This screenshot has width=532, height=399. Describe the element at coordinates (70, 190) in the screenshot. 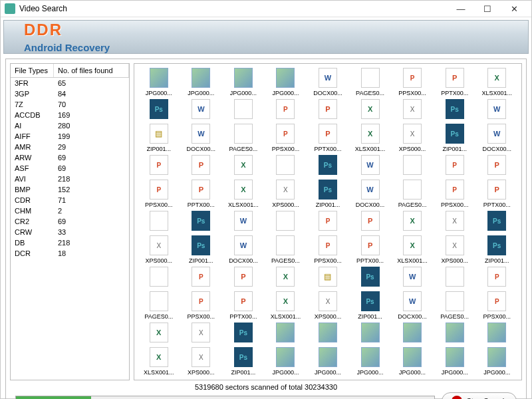

I see `file-type-row: BMP152` at that location.